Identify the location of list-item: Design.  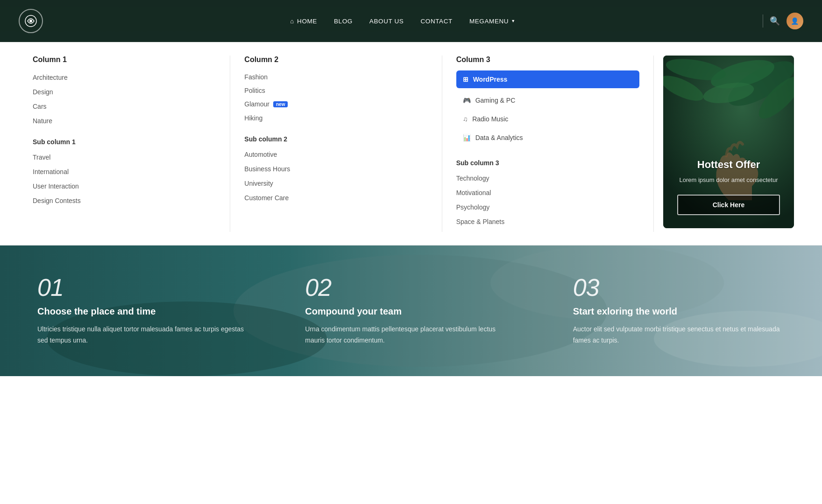
(124, 92).